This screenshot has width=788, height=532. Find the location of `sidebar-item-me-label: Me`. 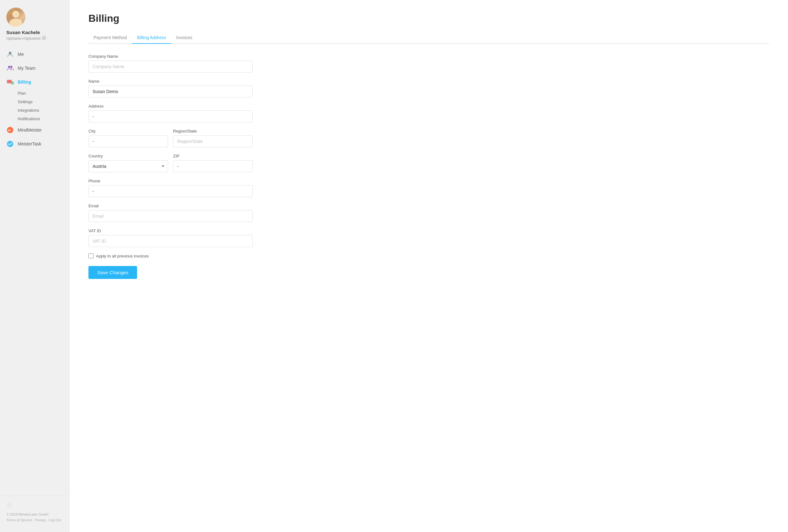

sidebar-item-me-label: Me is located at coordinates (21, 54).